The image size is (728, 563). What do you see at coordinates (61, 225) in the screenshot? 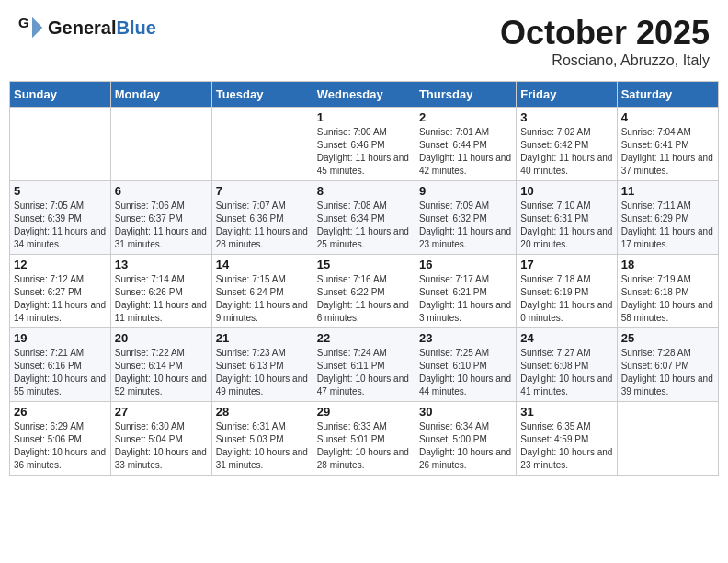
I see `day-info: Sunrise: 7:05 AM Sunset: 6:39 PM Dayligh…` at bounding box center [61, 225].